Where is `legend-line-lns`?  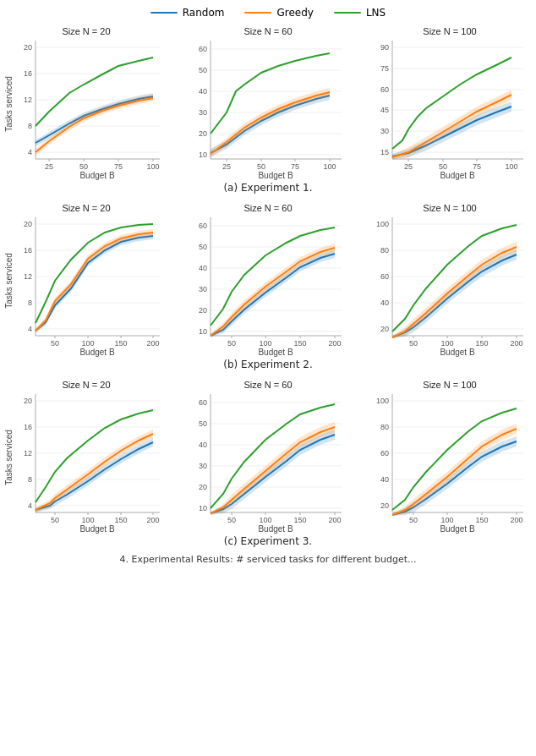 legend-line-lns is located at coordinates (347, 14).